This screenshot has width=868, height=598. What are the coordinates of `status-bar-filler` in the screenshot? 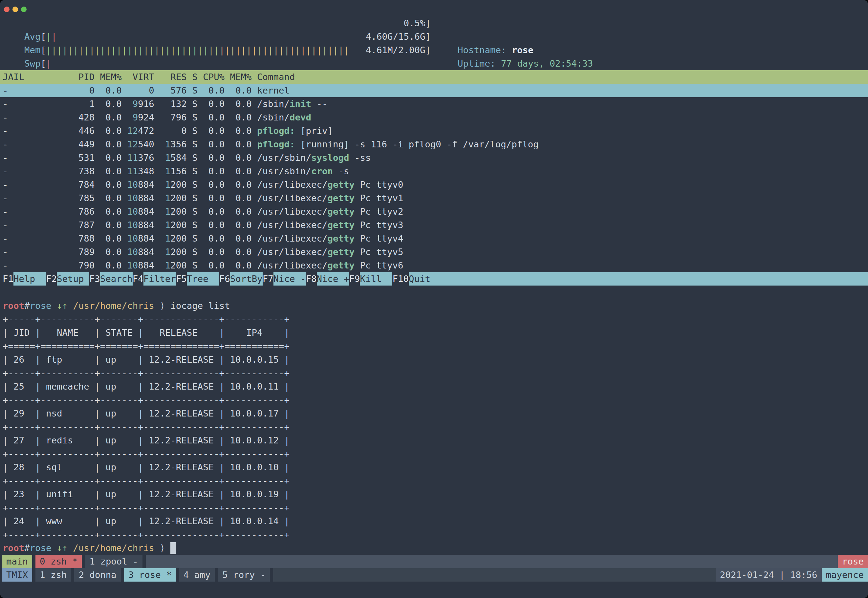 It's located at (492, 561).